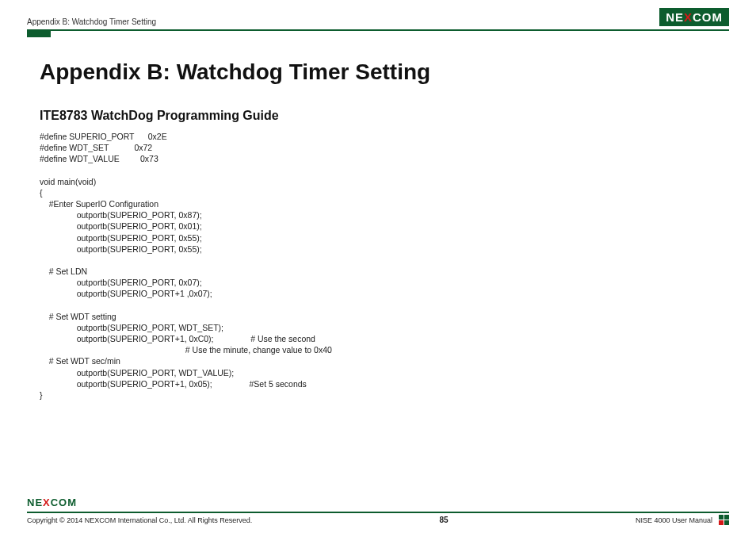 The image size is (756, 533). I want to click on copyright-text: Copyright © 2014 NEXCOM International Co…, so click(139, 520).